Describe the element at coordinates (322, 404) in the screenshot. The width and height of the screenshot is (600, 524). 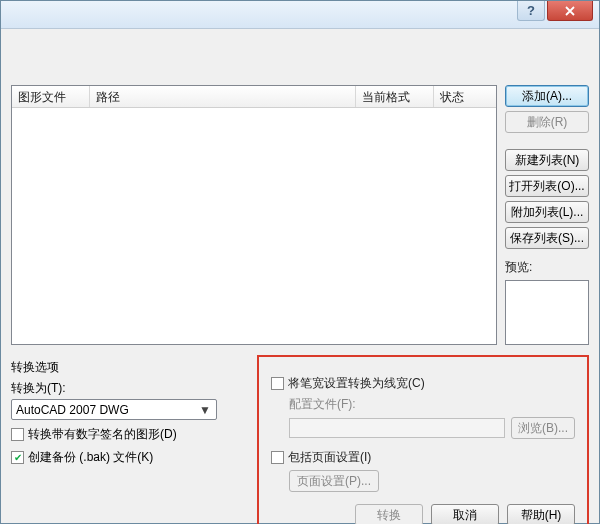
I see `config-file-label: 配置文件(F):` at that location.